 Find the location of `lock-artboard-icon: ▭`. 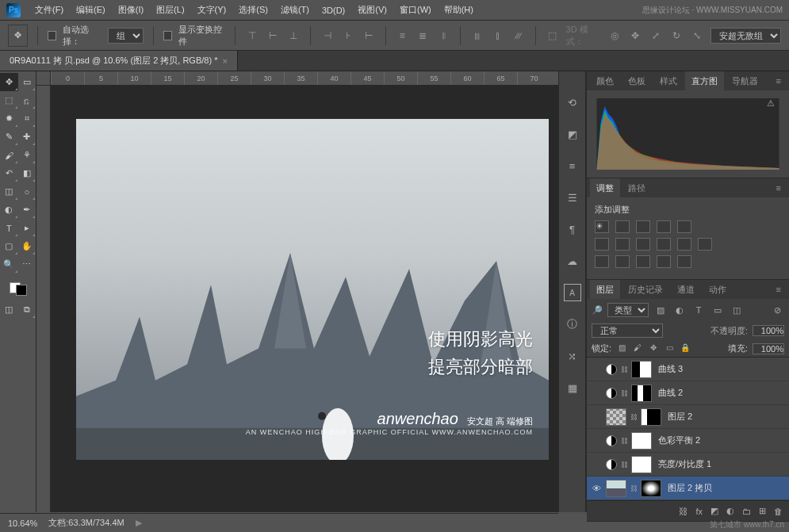

lock-artboard-icon: ▭ is located at coordinates (669, 349).